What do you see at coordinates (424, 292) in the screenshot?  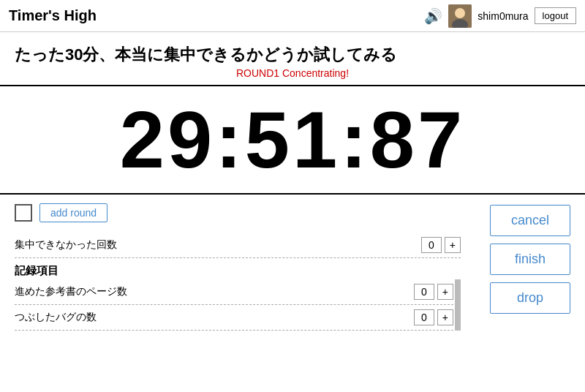 I see `record-value-0: 0` at bounding box center [424, 292].